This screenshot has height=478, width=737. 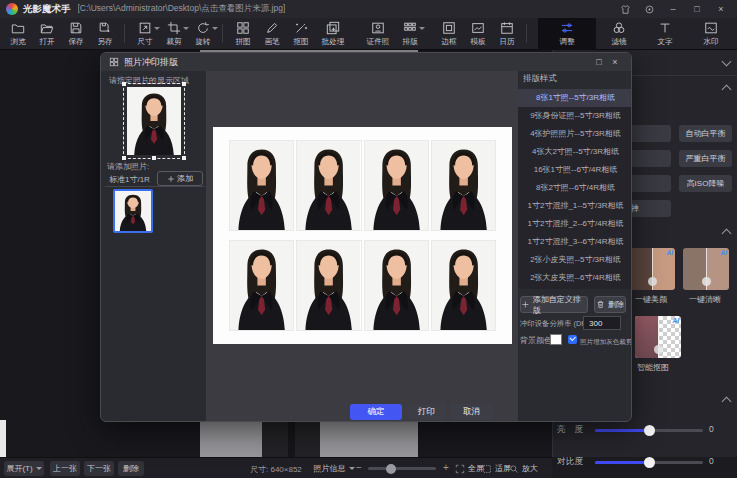 I want to click on dialog-close-button: ×, so click(x=615, y=62).